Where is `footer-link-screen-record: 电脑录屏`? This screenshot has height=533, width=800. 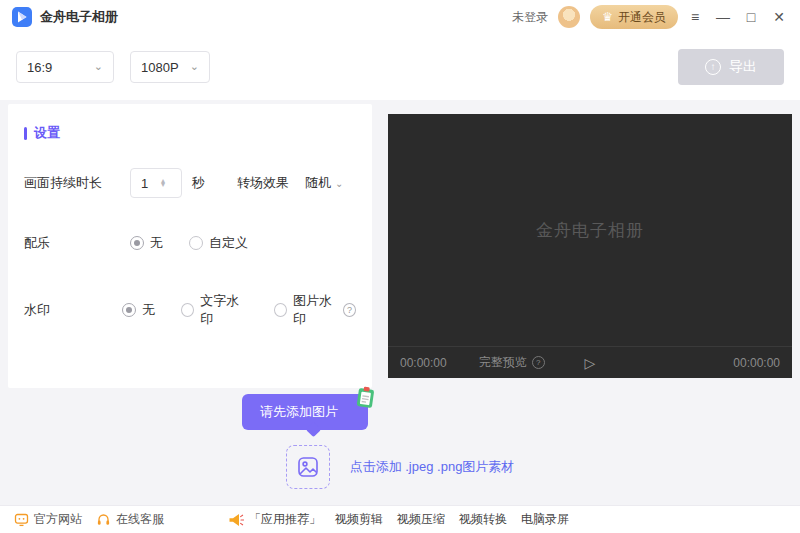
footer-link-screen-record: 电脑录屏 is located at coordinates (545, 520).